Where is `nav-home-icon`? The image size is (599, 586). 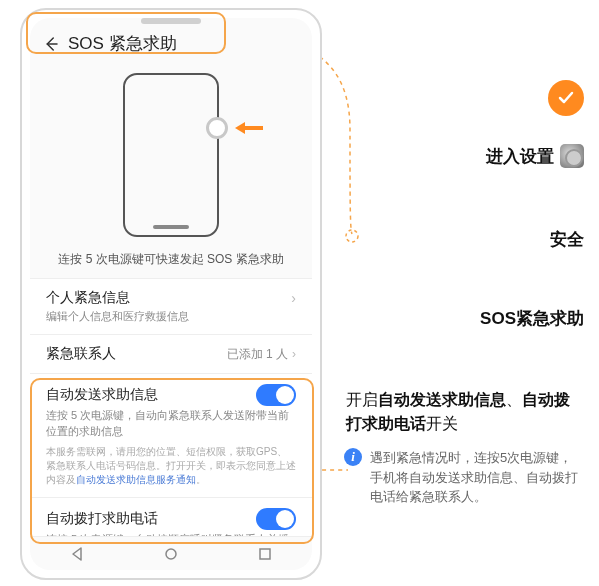 nav-home-icon is located at coordinates (171, 554).